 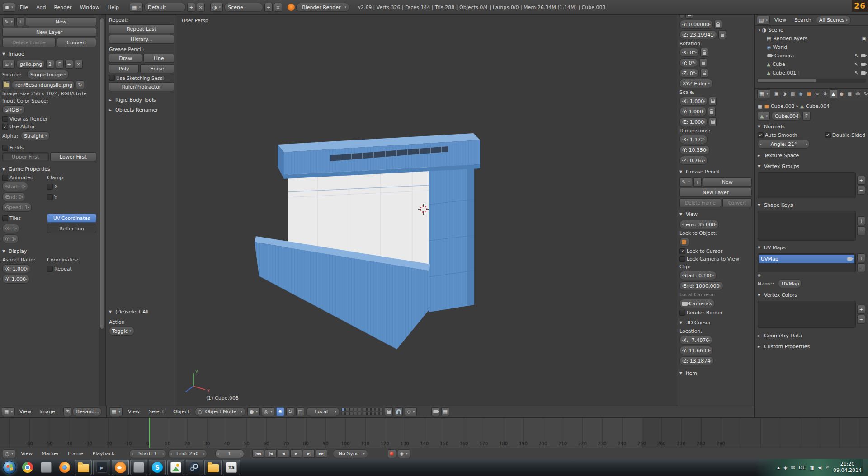 I want to click on taskbar-blender-button, so click(x=120, y=467).